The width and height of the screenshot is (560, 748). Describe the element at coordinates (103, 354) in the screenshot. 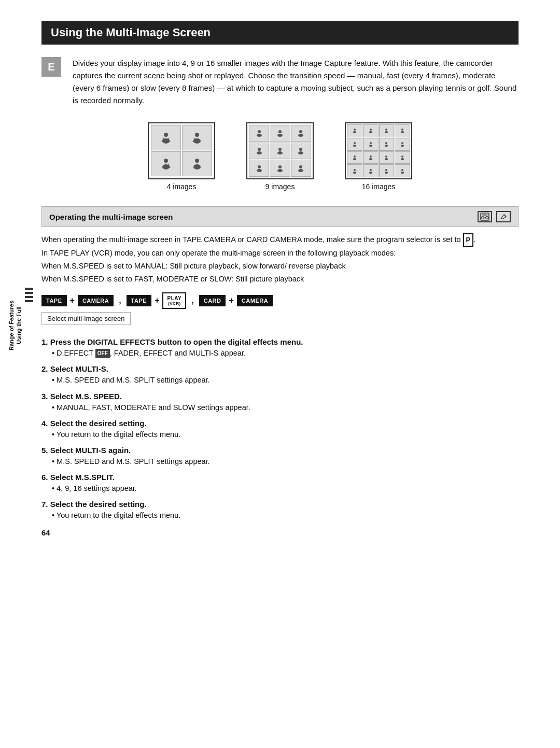

I see `deffect-badge: OFF` at that location.